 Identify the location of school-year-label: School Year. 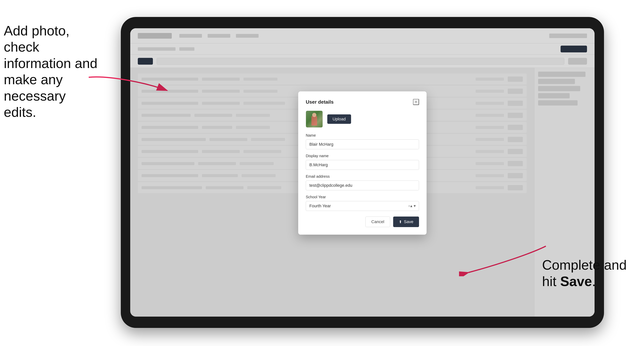
(362, 197).